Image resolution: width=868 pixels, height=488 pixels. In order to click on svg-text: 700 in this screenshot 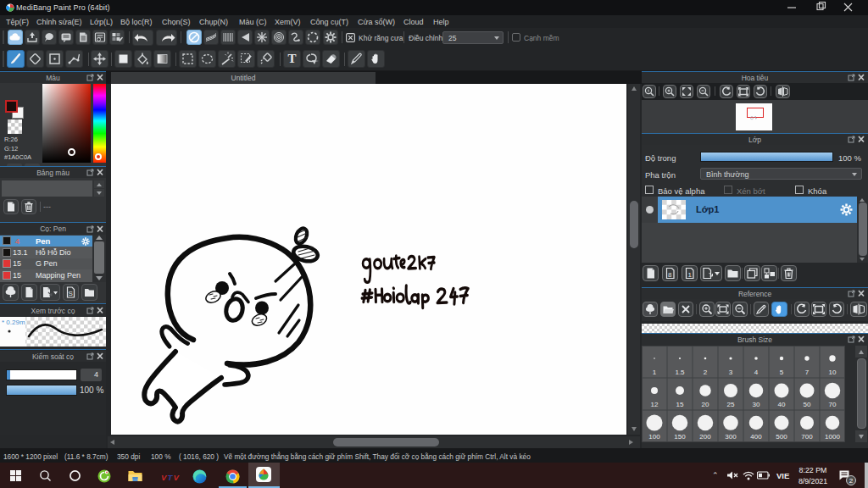, I will do `click(807, 437)`.